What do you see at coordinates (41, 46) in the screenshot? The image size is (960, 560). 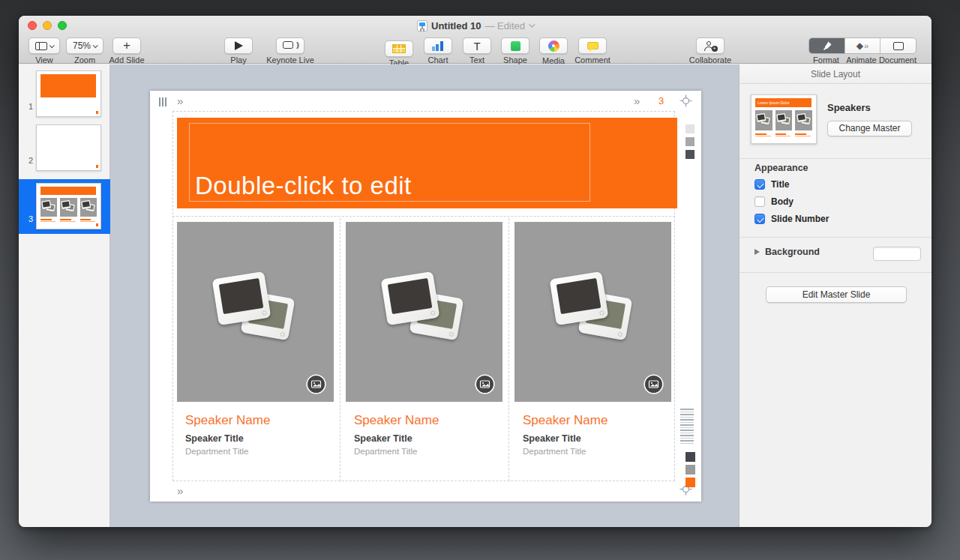 I see `view-icon` at bounding box center [41, 46].